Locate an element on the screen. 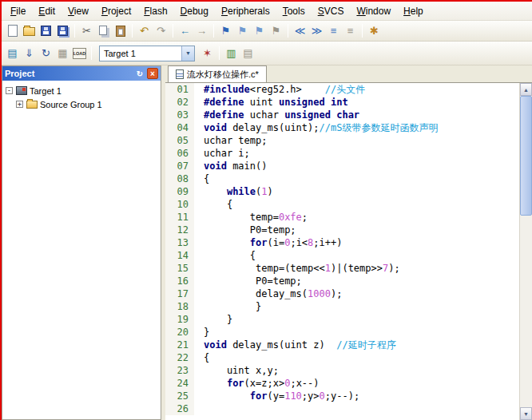 This screenshot has height=420, width=532. save-all-icon is located at coordinates (62, 30).